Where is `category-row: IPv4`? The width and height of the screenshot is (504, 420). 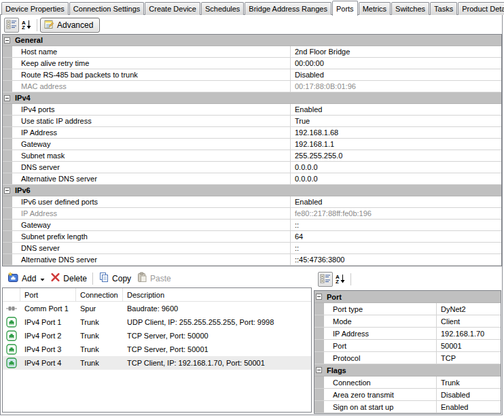 category-row: IPv4 is located at coordinates (252, 98).